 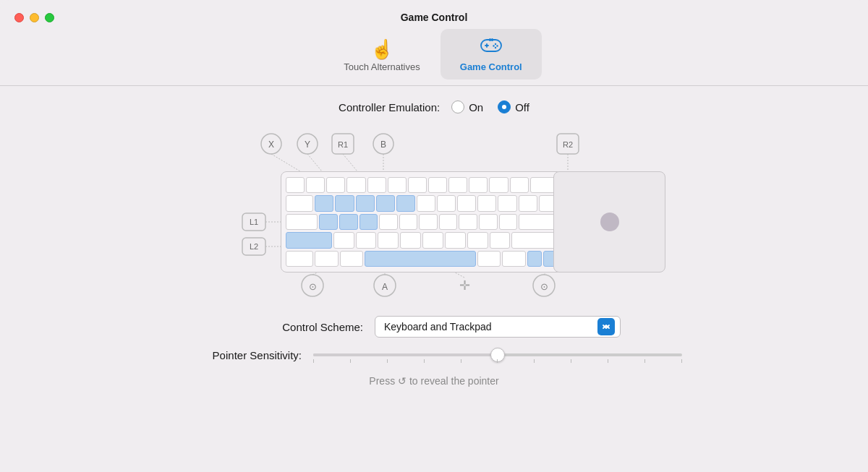 I want to click on footer-hint: Press ↺ to reveal the pointer, so click(x=434, y=381).